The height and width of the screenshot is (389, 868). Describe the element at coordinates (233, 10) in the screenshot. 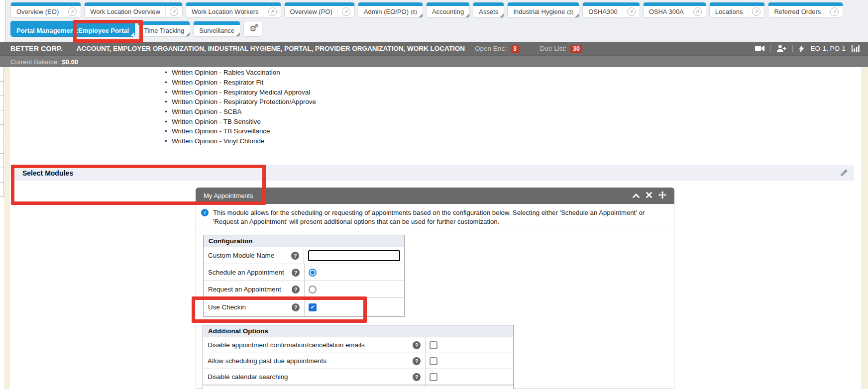

I see `tab-work-location-workers: Work Location Workers ↗` at that location.